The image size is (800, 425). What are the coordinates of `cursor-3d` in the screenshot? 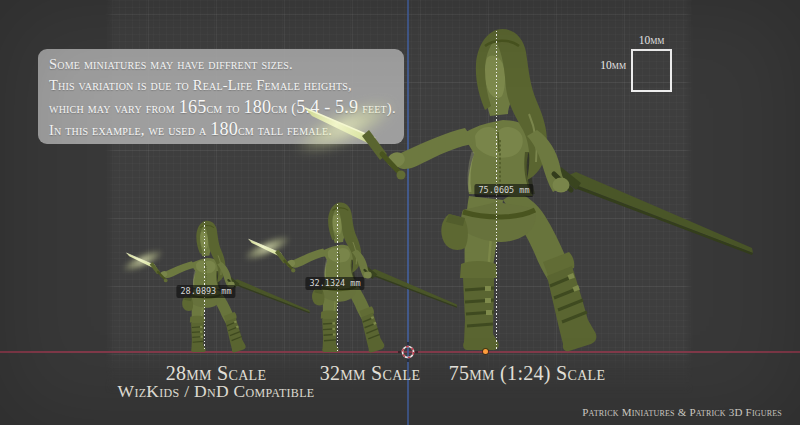 It's located at (408, 352).